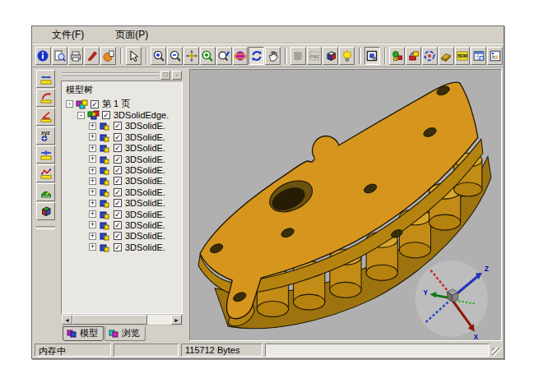 The height and width of the screenshot is (392, 543). I want to click on scroll-thumb, so click(110, 320).